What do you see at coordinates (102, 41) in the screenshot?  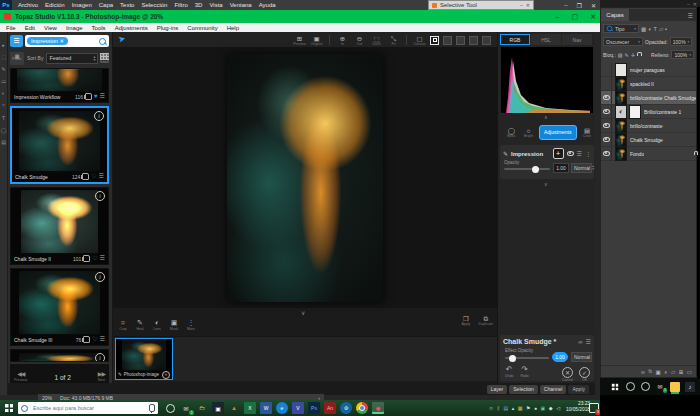 I see `search-button` at bounding box center [102, 41].